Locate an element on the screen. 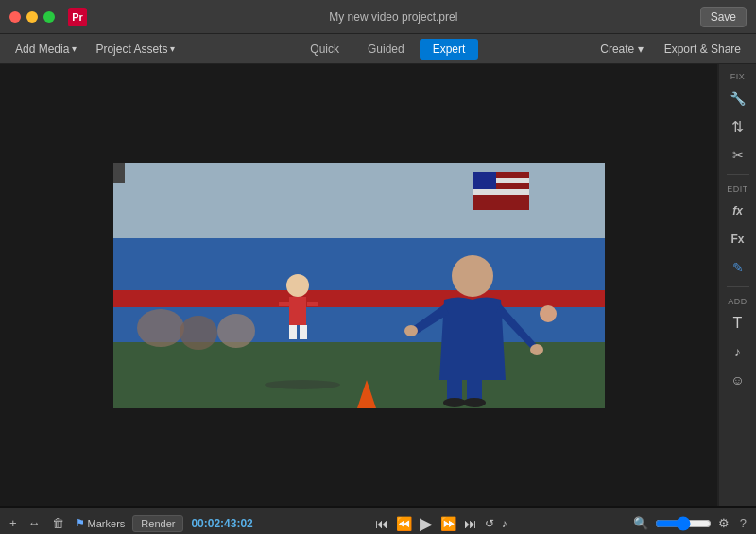  marker-icon: ⚑ is located at coordinates (80, 524).